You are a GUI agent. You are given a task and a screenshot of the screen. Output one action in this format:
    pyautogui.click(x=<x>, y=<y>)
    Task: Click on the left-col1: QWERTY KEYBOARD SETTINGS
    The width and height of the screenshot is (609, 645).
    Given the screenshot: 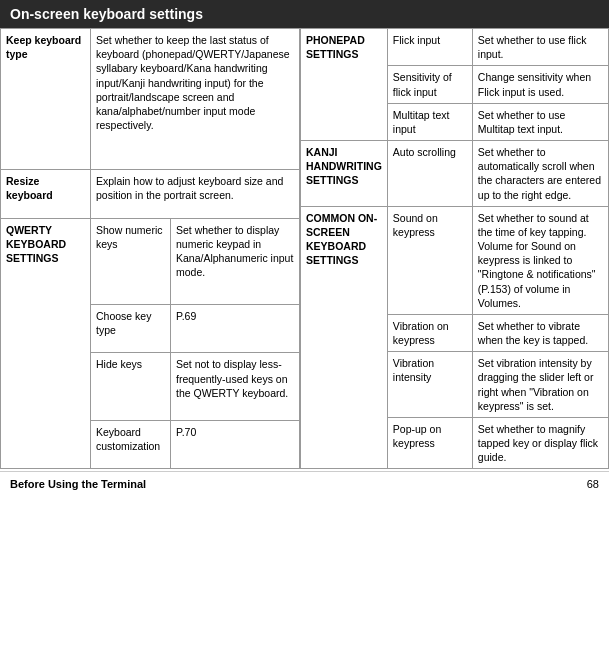 What is the action you would take?
    pyautogui.click(x=46, y=344)
    